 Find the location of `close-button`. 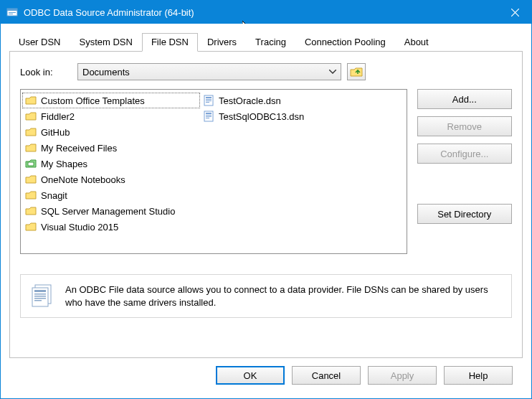

close-button is located at coordinates (515, 12).